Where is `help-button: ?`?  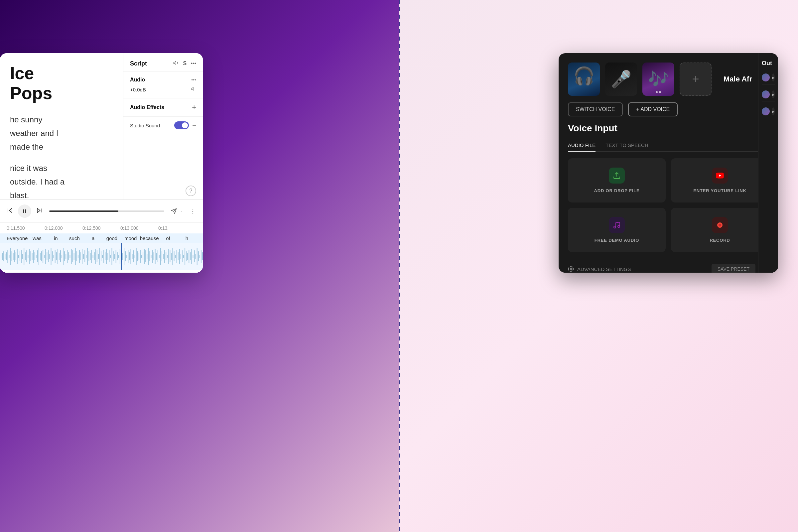 help-button: ? is located at coordinates (191, 191).